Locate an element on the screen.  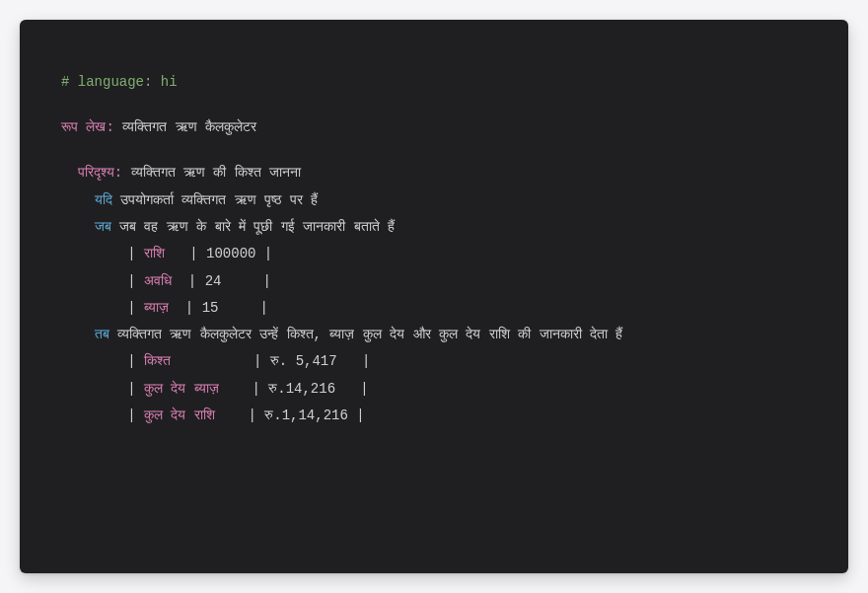
table-row: | ब्याज़ | 15 | is located at coordinates (434, 308).